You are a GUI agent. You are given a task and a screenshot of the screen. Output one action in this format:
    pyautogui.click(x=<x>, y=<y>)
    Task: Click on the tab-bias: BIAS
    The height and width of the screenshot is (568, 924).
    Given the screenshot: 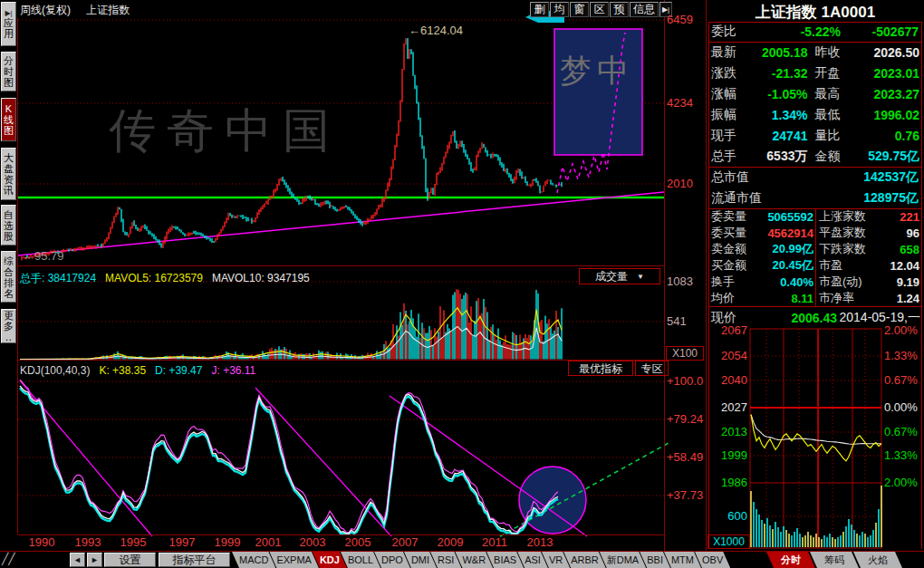 What is the action you would take?
    pyautogui.click(x=505, y=560)
    